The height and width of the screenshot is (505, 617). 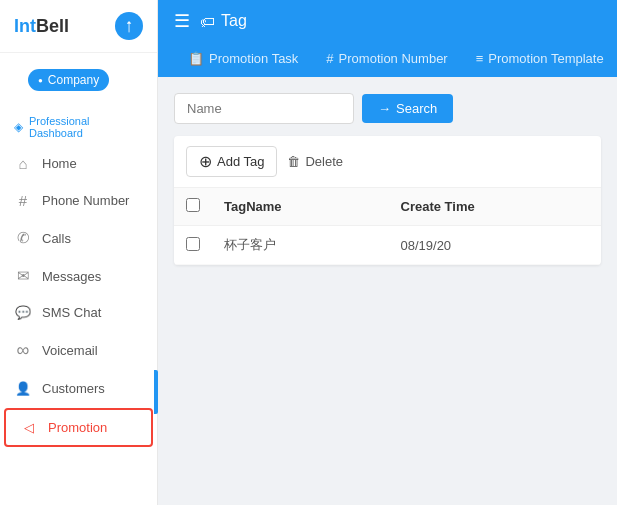 What do you see at coordinates (388, 60) in the screenshot?
I see `sub-navigation: 📋 Promotion Task # Promotion Number ≡ Pr…` at bounding box center [388, 60].